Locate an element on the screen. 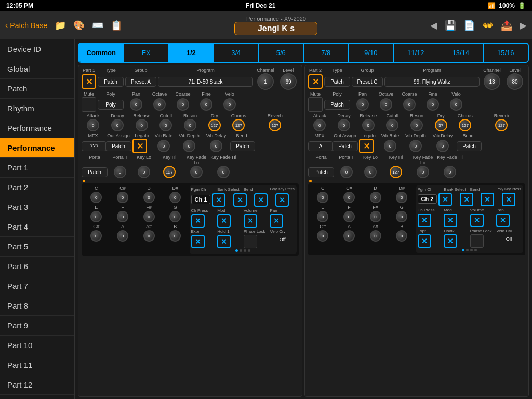  p1-key-fade-hi: 0 is located at coordinates (223, 172).